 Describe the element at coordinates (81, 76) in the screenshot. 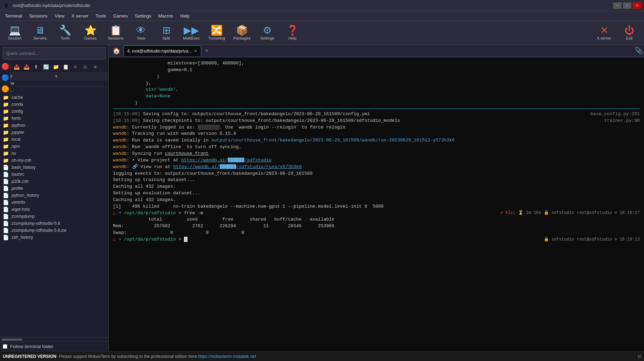

I see `path-chevron: ▼` at that location.